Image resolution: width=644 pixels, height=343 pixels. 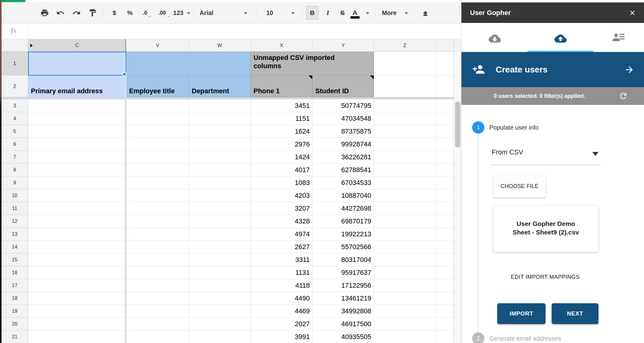 What do you see at coordinates (15, 337) in the screenshot?
I see `row-header-21: 21` at bounding box center [15, 337].